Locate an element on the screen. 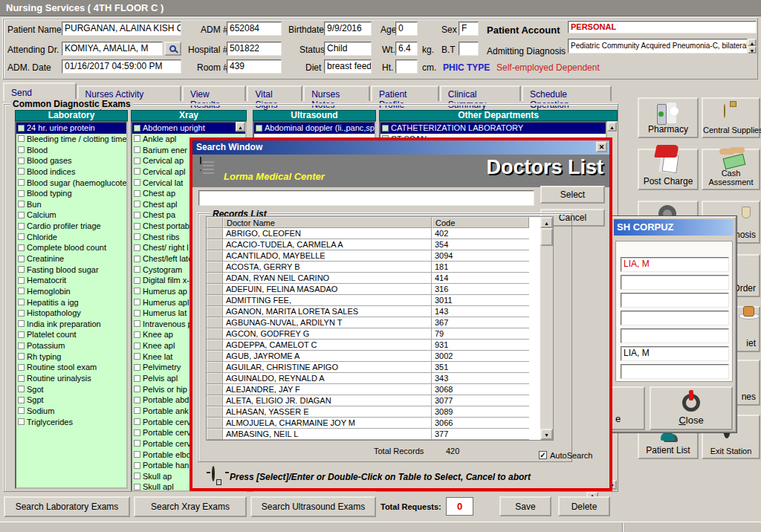  patient-name-field: PURGANAN, ALAINA KISH COR is located at coordinates (122, 28).